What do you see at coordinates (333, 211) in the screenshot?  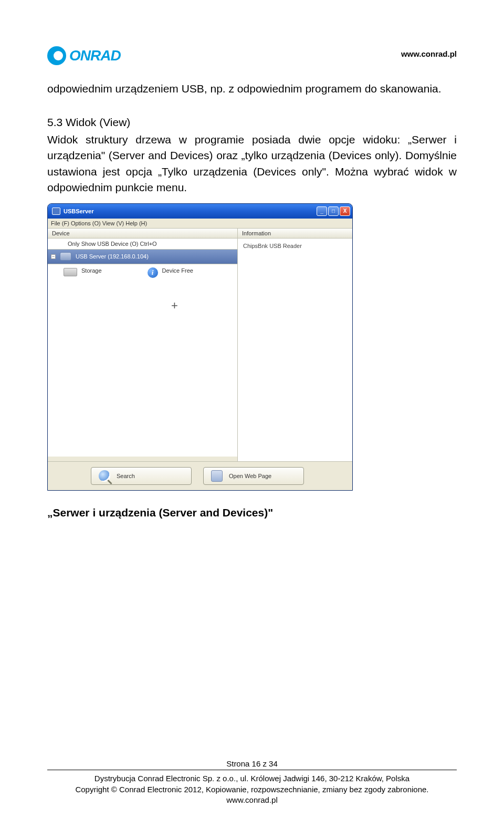 I see `maximize-button: □` at bounding box center [333, 211].